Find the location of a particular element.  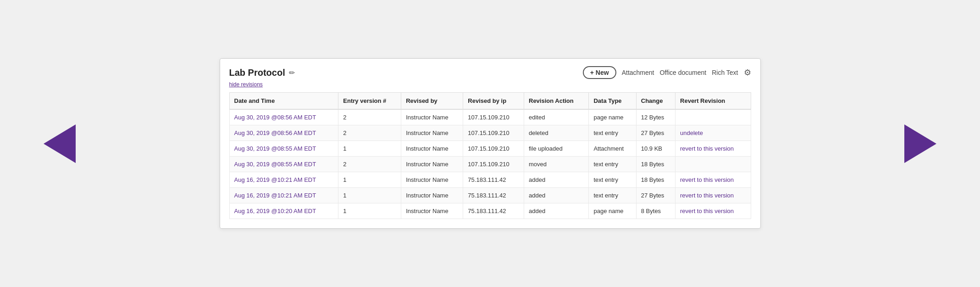

cell-action: file uploaded is located at coordinates (557, 149).